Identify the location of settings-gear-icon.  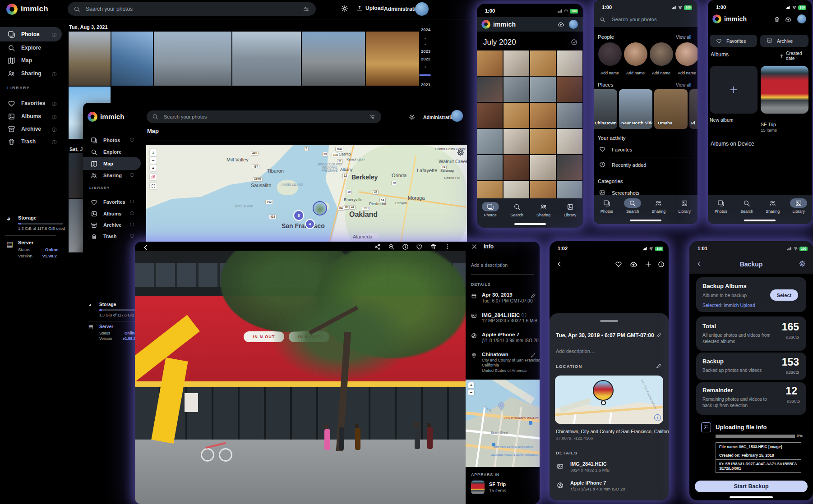
(802, 264).